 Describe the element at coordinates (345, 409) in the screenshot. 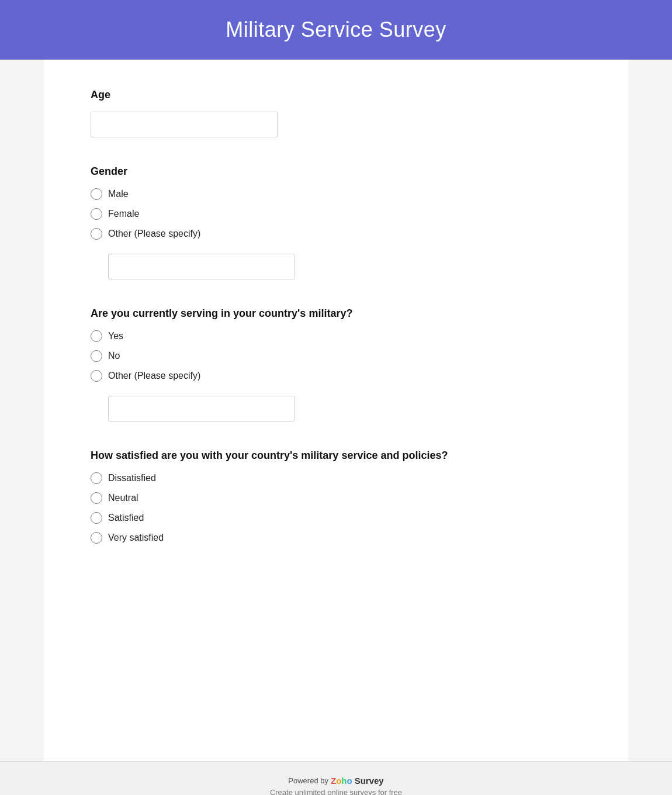

I see `military-other-input-wrapper` at that location.